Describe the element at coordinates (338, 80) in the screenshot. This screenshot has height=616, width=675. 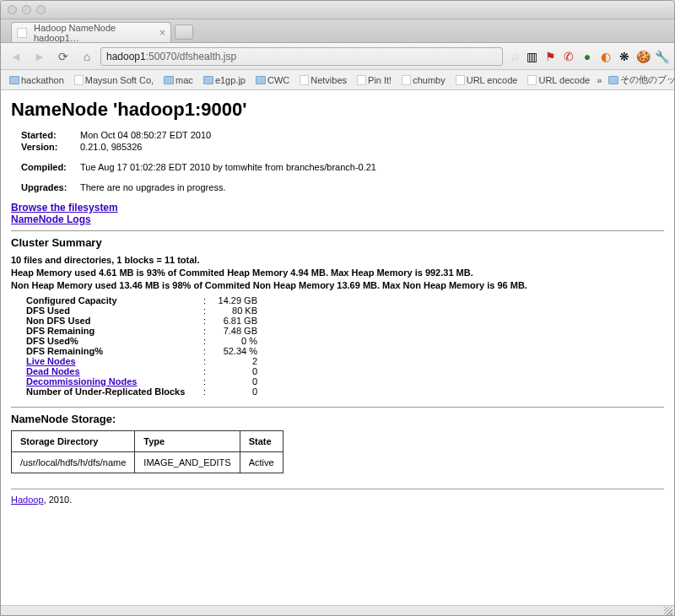
I see `bookmarks-bar: hackathon Maysun Soft Co, mac e1gp.jp CW…` at that location.